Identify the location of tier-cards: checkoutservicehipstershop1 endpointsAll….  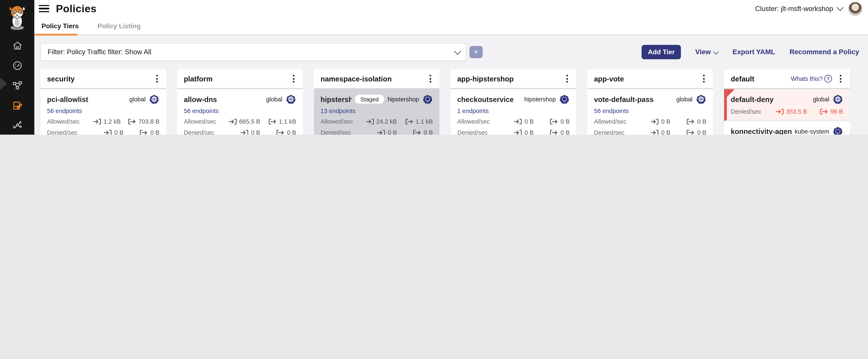
(514, 112).